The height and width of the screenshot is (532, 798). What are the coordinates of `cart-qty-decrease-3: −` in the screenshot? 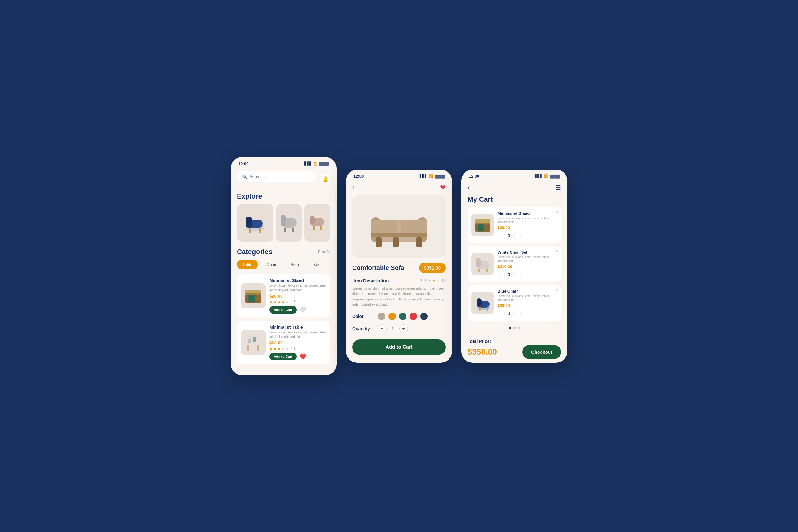 It's located at (501, 314).